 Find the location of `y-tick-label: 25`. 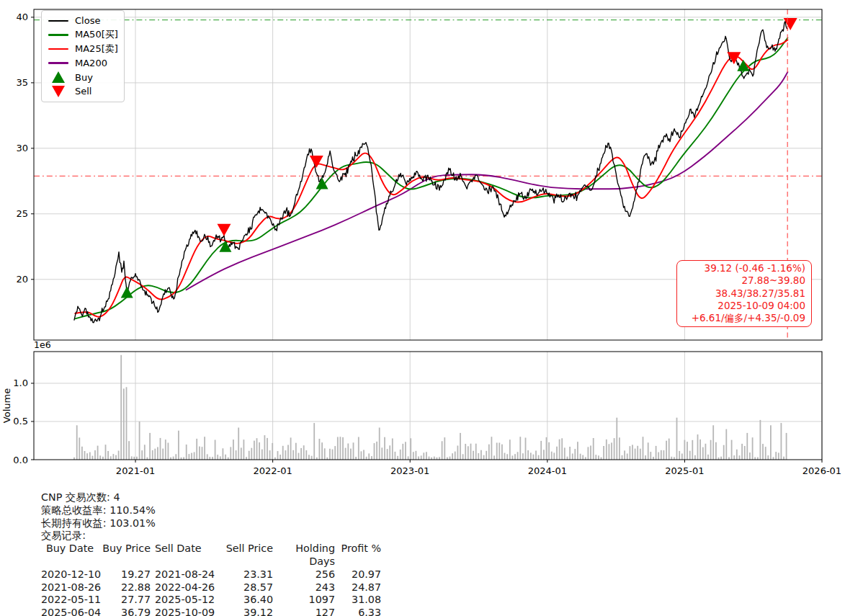

y-tick-label: 25 is located at coordinates (22, 213).